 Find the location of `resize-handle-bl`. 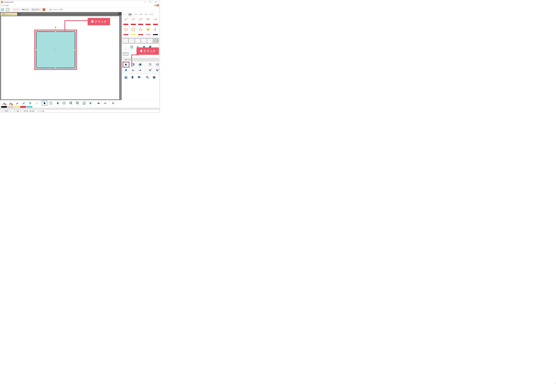

resize-handle-bl is located at coordinates (36, 68).